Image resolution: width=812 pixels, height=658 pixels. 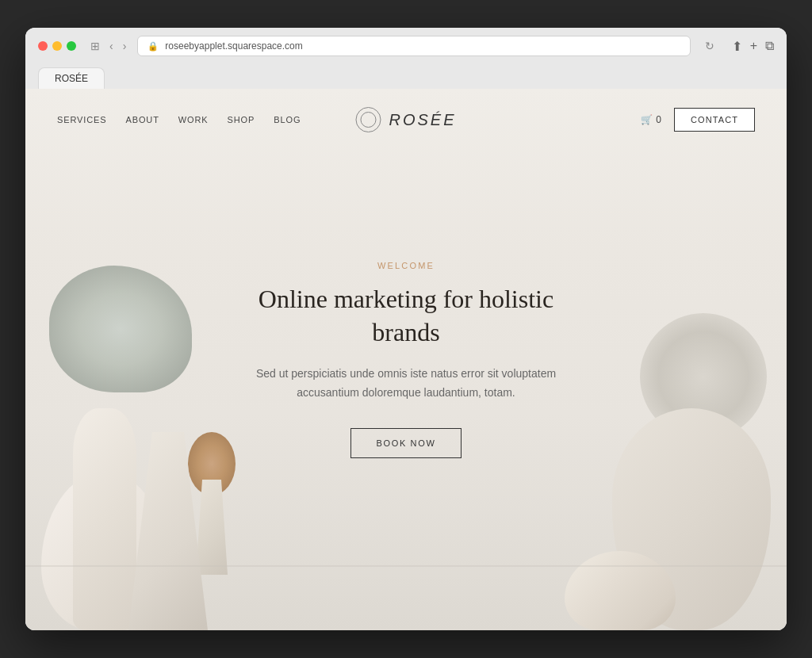 What do you see at coordinates (769, 46) in the screenshot?
I see `tab-overview-button: ⧉` at bounding box center [769, 46].